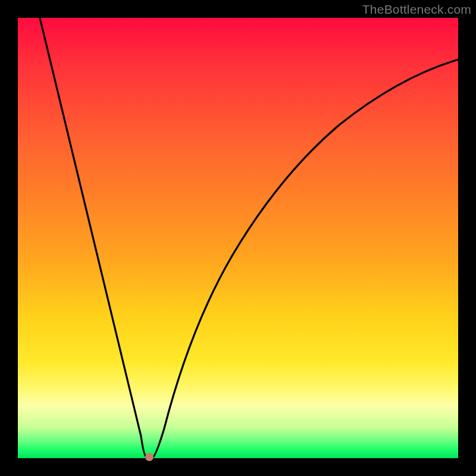 This screenshot has width=476, height=476. Describe the element at coordinates (416, 10) in the screenshot. I see `watermark-text: TheBottleneck.com` at that location.